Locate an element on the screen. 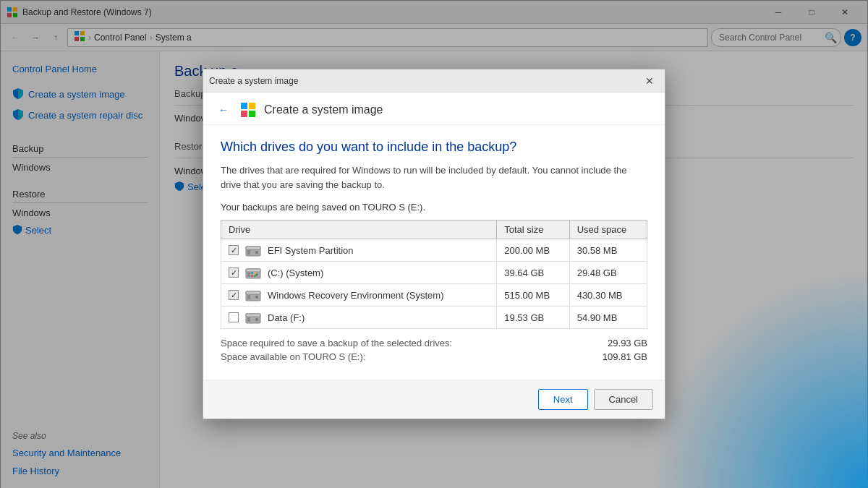 This screenshot has height=488, width=868. dialog-description: The drives that are required for Windows… is located at coordinates (434, 178).